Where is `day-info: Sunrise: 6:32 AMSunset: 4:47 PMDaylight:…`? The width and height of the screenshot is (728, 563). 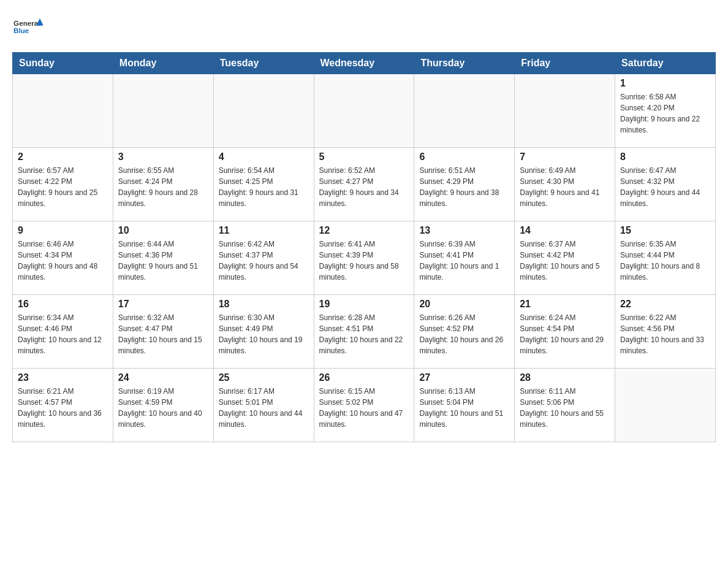
day-info: Sunrise: 6:32 AMSunset: 4:47 PMDaylight:… is located at coordinates (163, 334).